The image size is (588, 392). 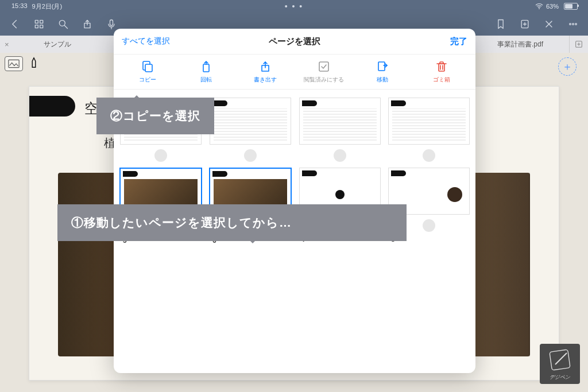 I want to click on move-icon, so click(x=382, y=67).